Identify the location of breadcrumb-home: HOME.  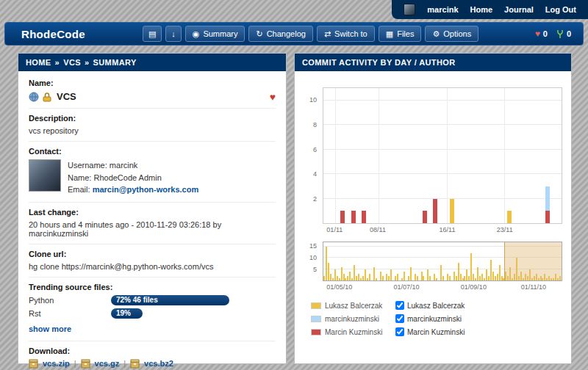
(38, 62).